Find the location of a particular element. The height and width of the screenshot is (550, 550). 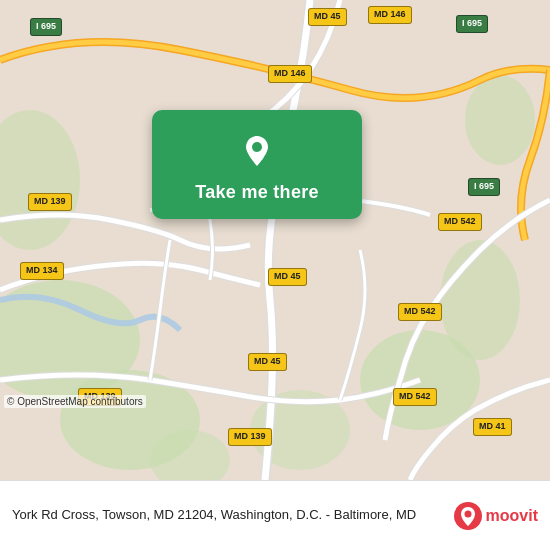

road-badge-i695-topright: I 695 is located at coordinates (472, 24).